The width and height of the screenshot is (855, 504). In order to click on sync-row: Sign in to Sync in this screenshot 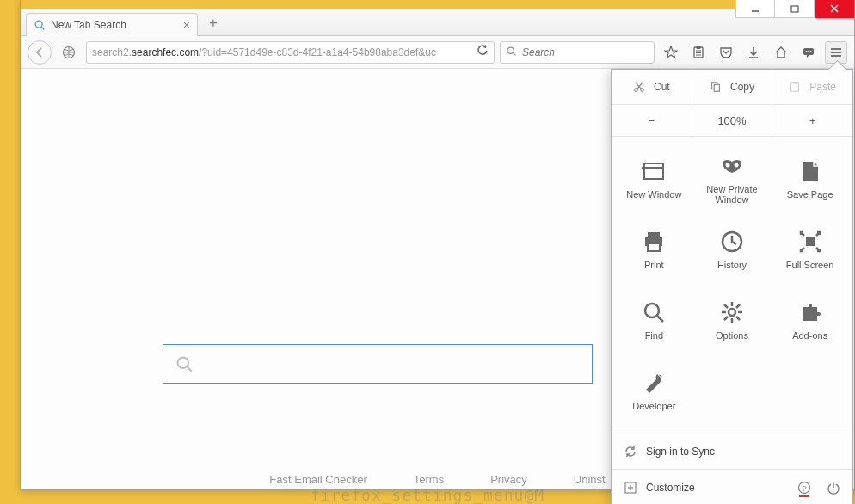, I will do `click(732, 451)`.